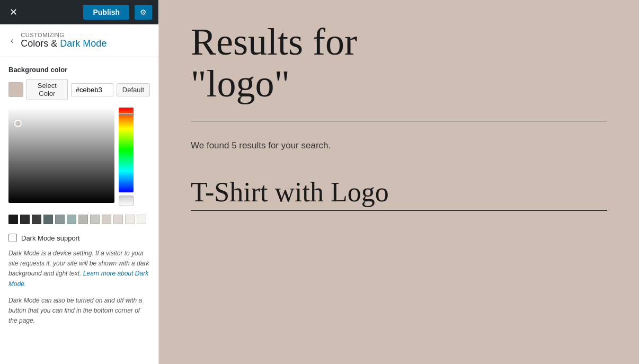 The height and width of the screenshot is (364, 639). What do you see at coordinates (79, 70) in the screenshot?
I see `background-color-label: Background color` at bounding box center [79, 70].